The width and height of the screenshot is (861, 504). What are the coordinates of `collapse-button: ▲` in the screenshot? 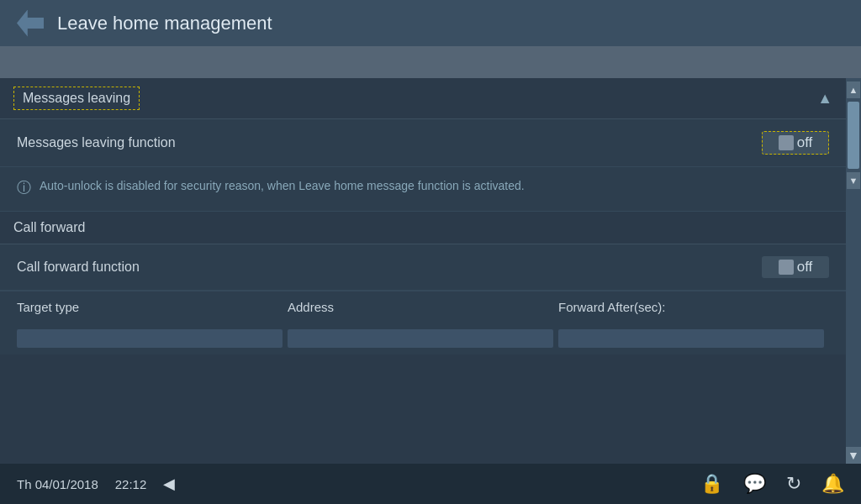 It's located at (825, 99).